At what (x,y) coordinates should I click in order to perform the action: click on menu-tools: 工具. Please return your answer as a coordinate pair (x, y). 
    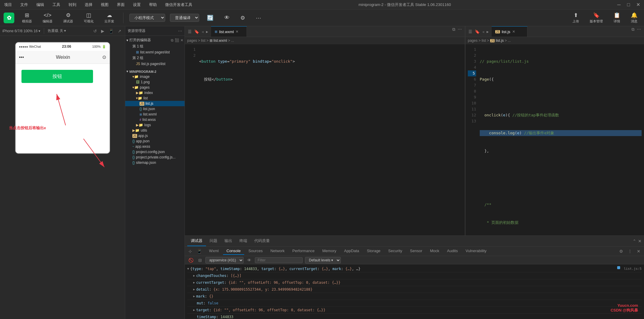
    Looking at the image, I should click on (56, 5).